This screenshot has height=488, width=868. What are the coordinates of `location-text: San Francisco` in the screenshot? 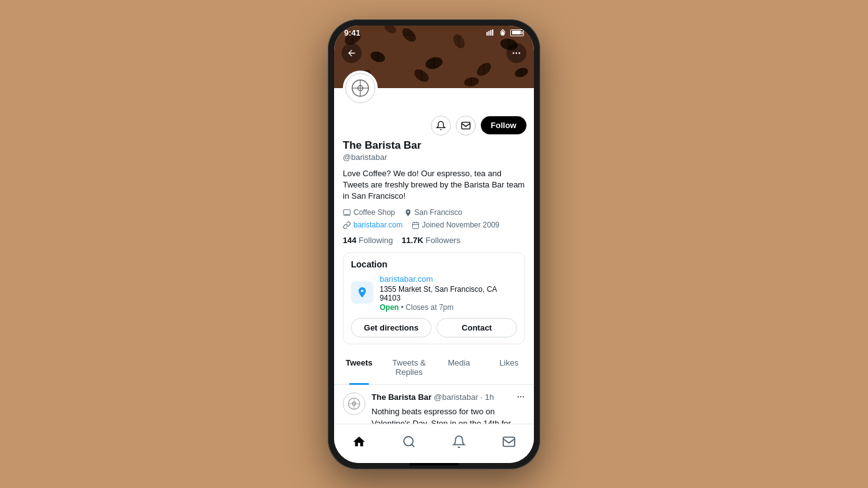 It's located at (438, 212).